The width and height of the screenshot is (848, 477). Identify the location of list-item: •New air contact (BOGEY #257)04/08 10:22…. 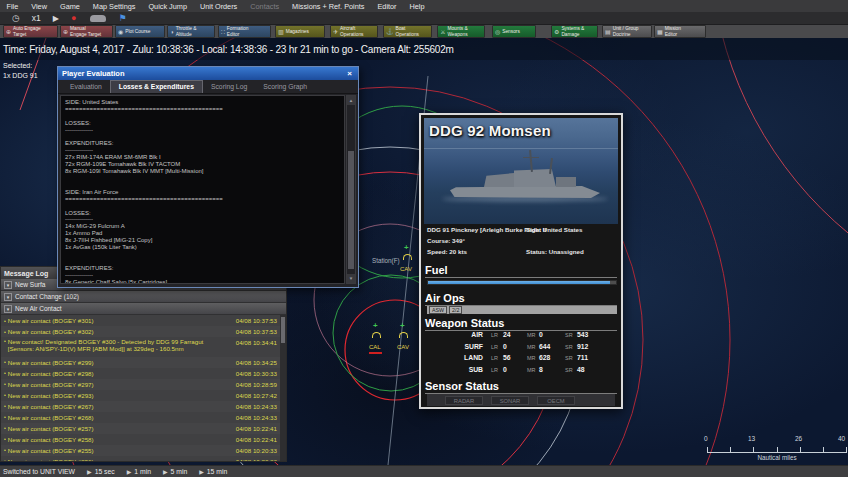
(140, 428).